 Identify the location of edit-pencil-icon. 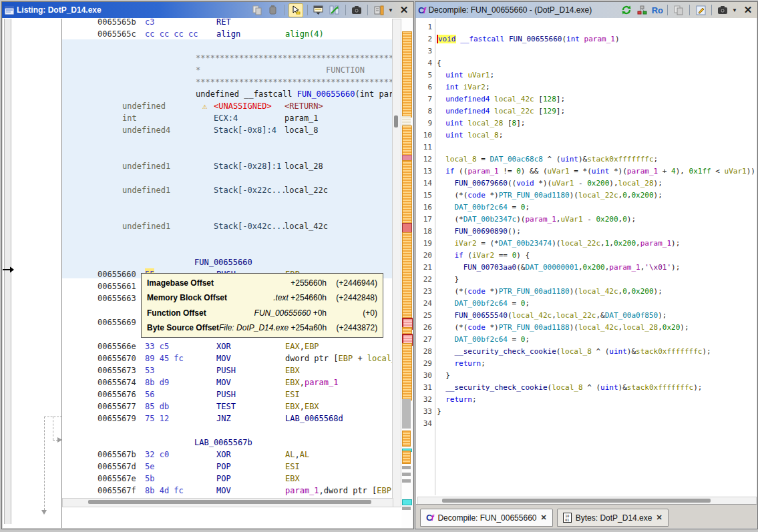
(701, 11).